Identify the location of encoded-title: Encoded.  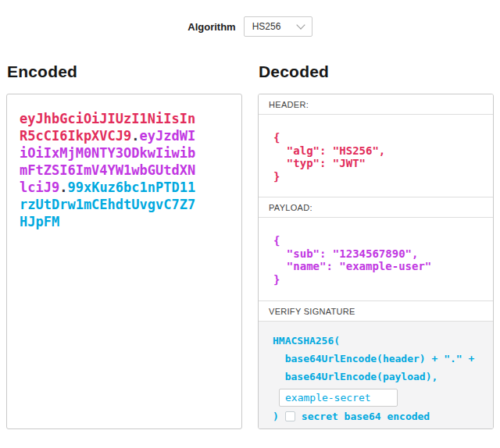
(125, 72).